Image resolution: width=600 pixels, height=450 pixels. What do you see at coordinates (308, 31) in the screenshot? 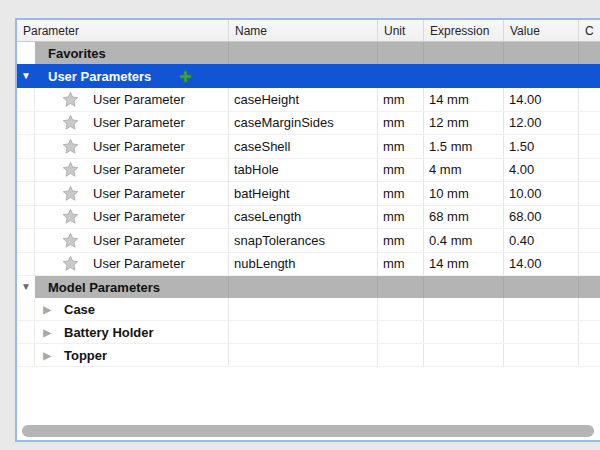
I see `table-header-row: Parameter Name Unit Expression Value C` at bounding box center [308, 31].